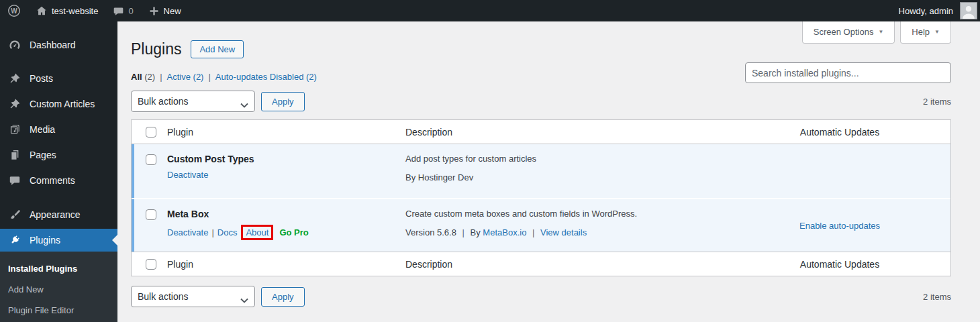  What do you see at coordinates (59, 45) in the screenshot?
I see `sidebar-item-dashboard: Dashboard` at bounding box center [59, 45].